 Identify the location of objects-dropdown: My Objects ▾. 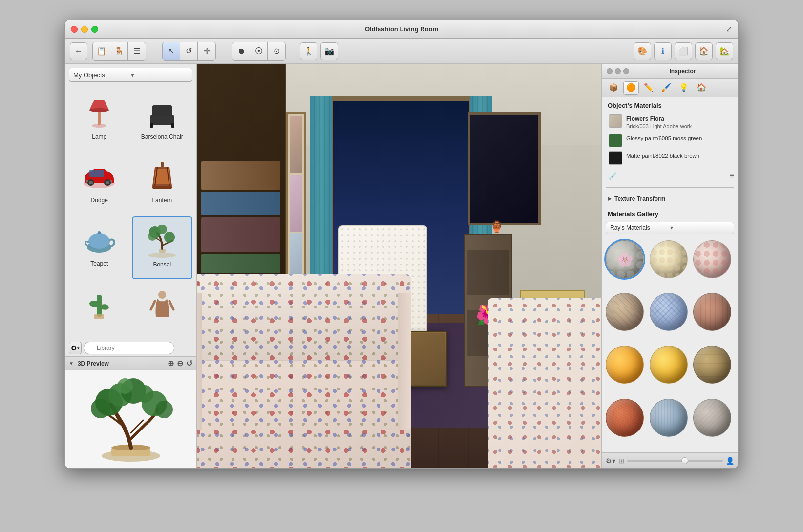
(131, 75).